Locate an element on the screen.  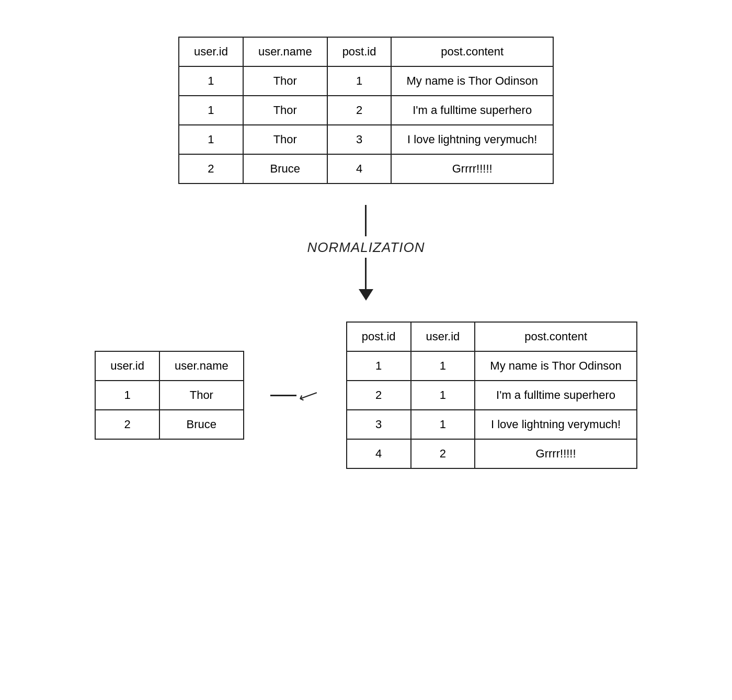
table-row: 1Thor is located at coordinates (169, 395).